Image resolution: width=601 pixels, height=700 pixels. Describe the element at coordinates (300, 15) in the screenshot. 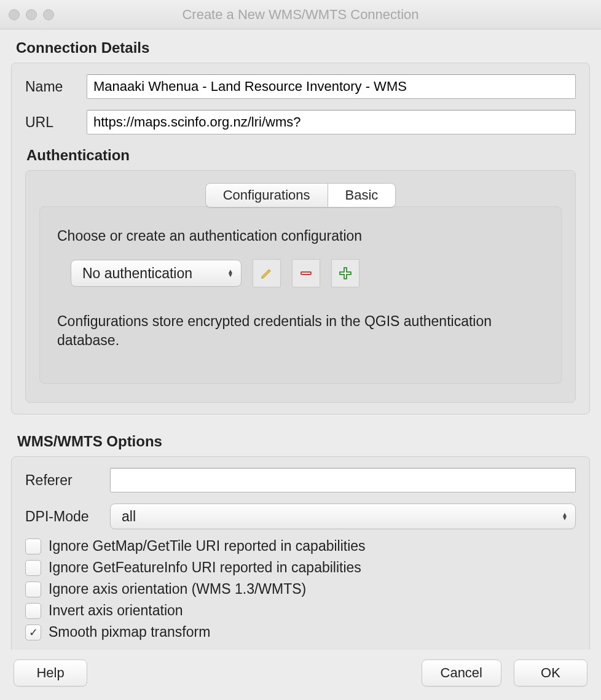

I see `window-title: Create a New WMS/WMTS Connection` at that location.